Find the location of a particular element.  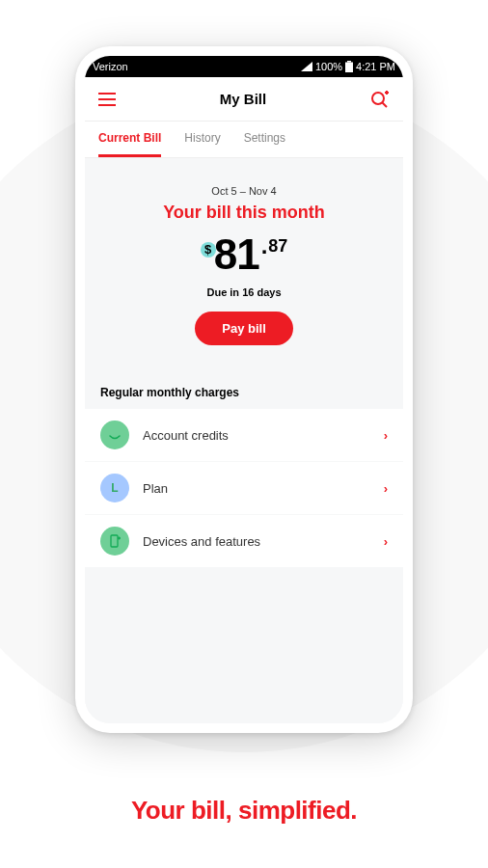

plan-icon: L is located at coordinates (115, 488).